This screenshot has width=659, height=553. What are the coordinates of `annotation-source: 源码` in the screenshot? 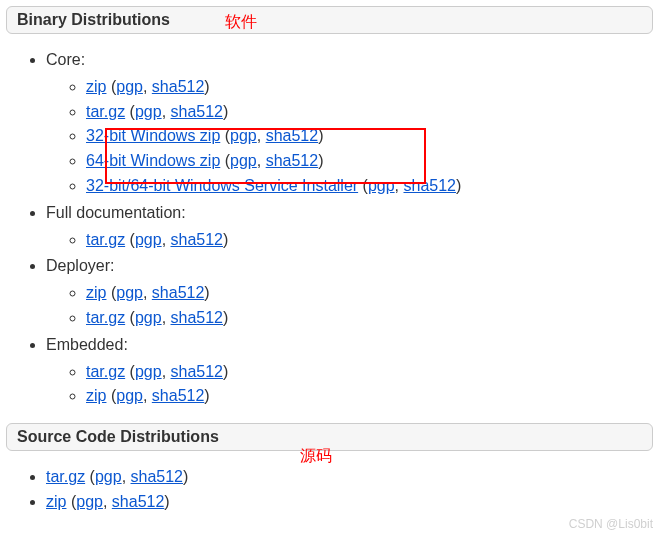 It's located at (316, 456).